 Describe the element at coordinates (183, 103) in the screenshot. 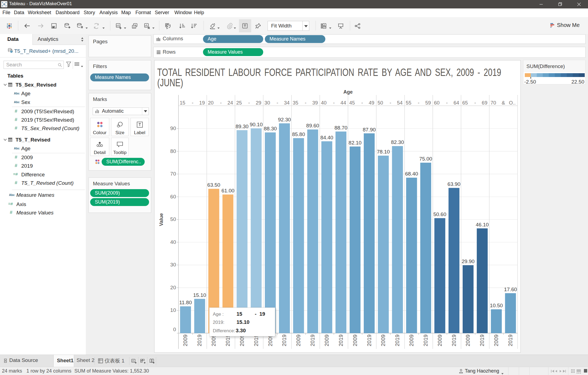

I see `svg-text: 15` at that location.